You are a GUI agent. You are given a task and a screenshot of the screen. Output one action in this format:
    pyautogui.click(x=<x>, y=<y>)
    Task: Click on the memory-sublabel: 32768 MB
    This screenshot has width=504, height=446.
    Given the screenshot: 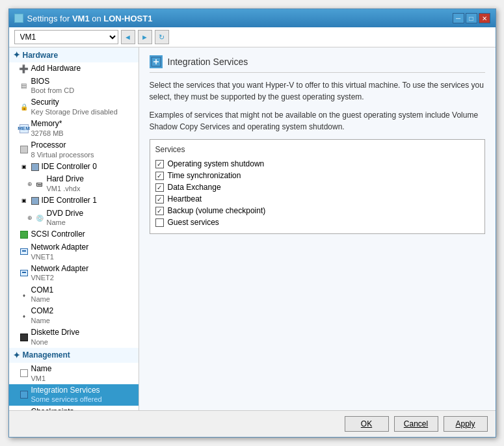 What is the action you would take?
    pyautogui.click(x=47, y=134)
    